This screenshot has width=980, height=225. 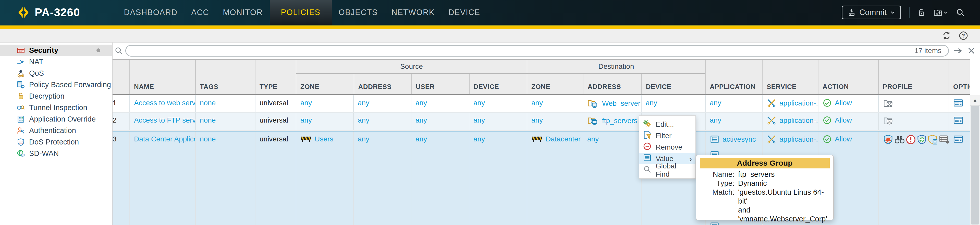 I want to click on cell-value: Data Center Applica..., so click(x=164, y=139).